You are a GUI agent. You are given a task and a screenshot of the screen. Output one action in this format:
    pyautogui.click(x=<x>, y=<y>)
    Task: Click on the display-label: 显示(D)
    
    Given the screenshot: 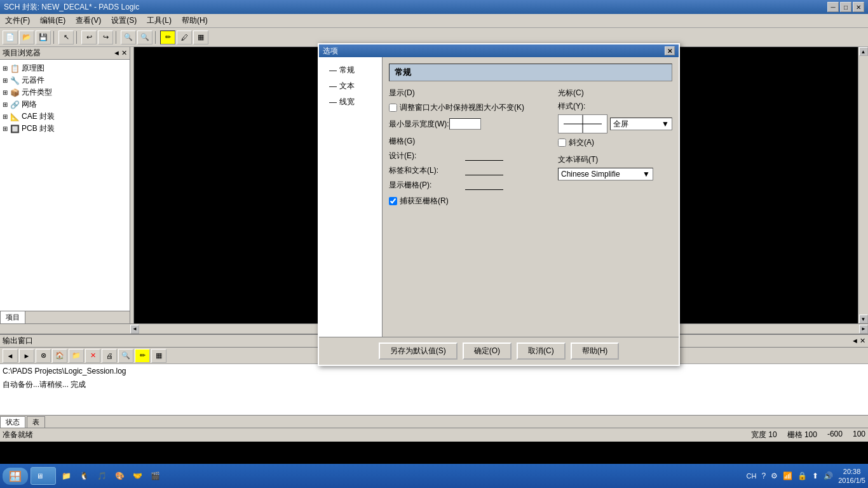 What is the action you would take?
    pyautogui.click(x=467, y=93)
    